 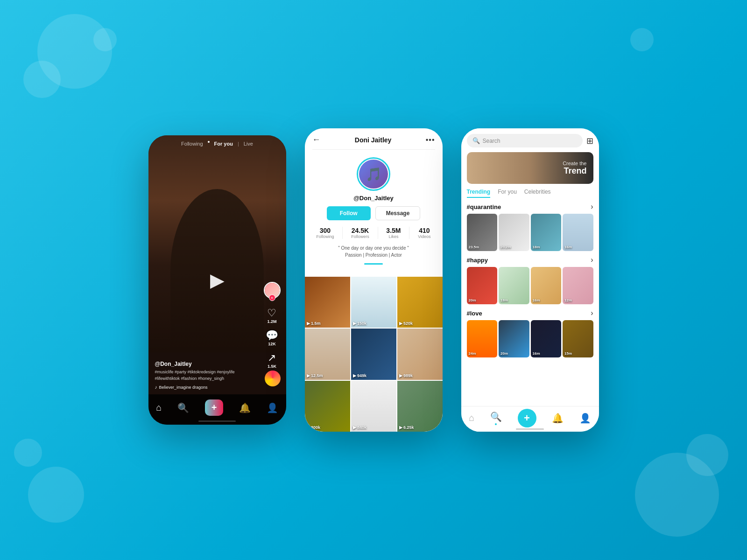 What do you see at coordinates (272, 325) in the screenshot?
I see `right-sidebar: + ♡ 1.2M 💬 12K ↗ 1.5K` at bounding box center [272, 325].